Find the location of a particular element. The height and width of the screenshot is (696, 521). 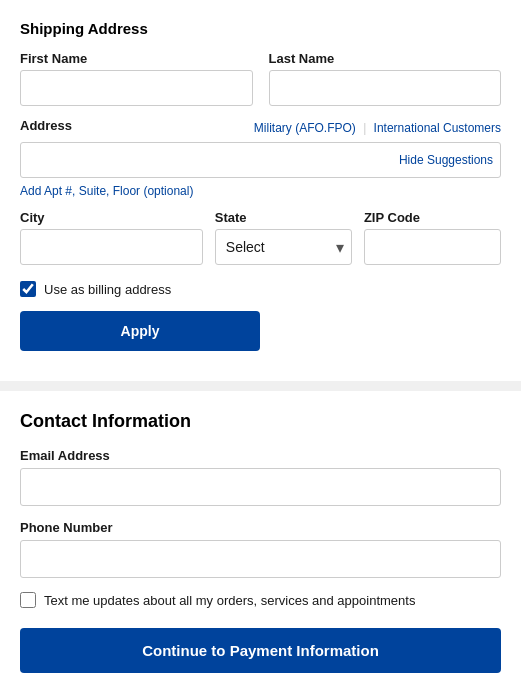

military-link: Military (AFO.FPO) is located at coordinates (305, 128).